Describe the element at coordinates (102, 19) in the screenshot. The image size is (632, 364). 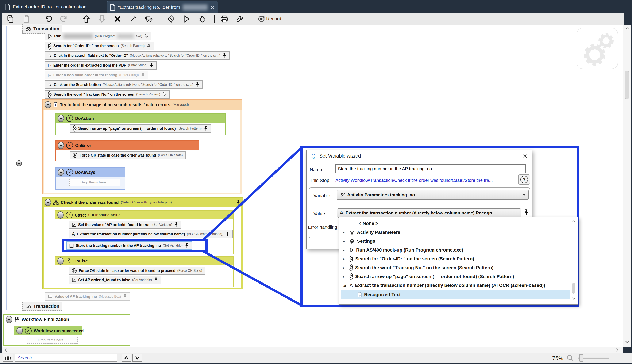
I see `move-down-button` at that location.